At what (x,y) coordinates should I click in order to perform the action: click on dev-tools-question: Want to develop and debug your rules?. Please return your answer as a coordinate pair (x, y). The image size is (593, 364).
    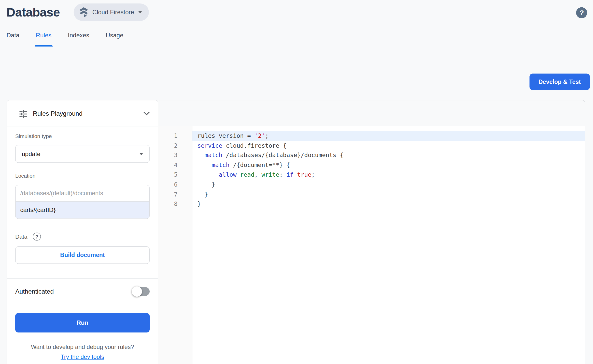
    Looking at the image, I should click on (82, 347).